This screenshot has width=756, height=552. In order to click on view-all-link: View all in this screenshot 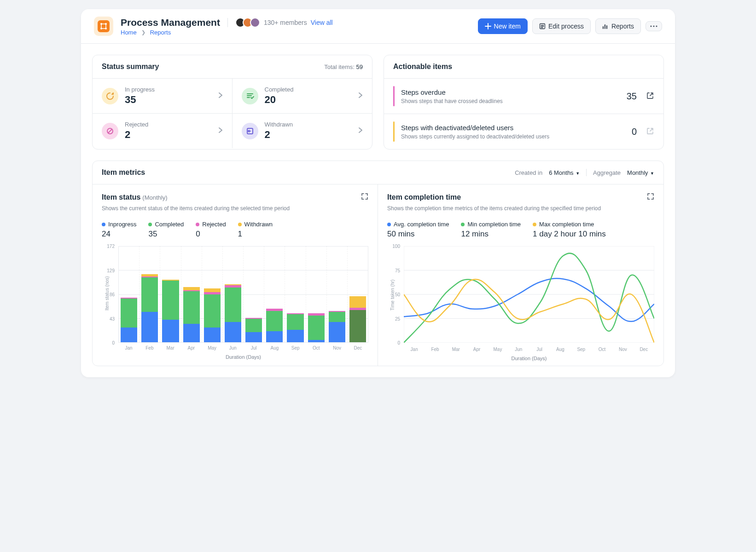, I will do `click(322, 23)`.